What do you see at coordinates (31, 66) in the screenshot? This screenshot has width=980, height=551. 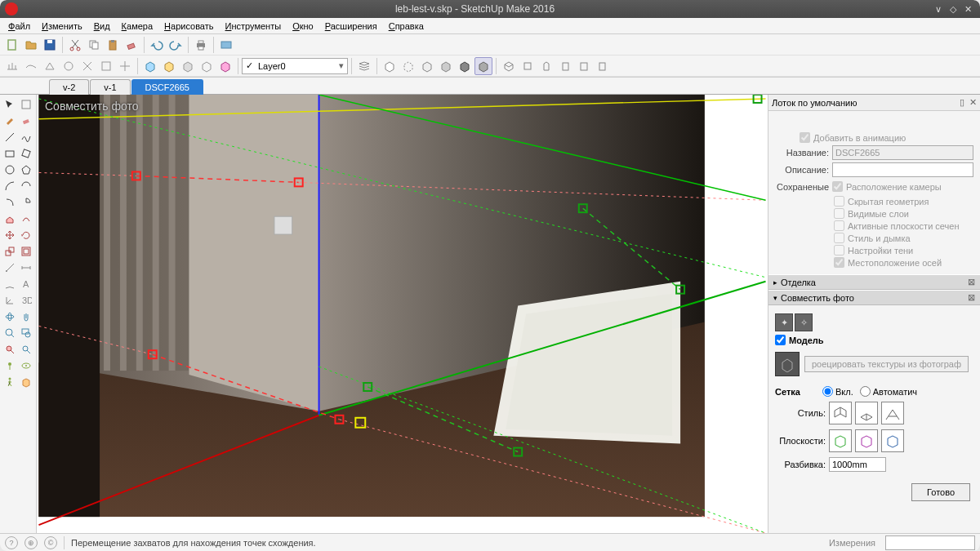 I see `sandbox2-icon` at bounding box center [31, 66].